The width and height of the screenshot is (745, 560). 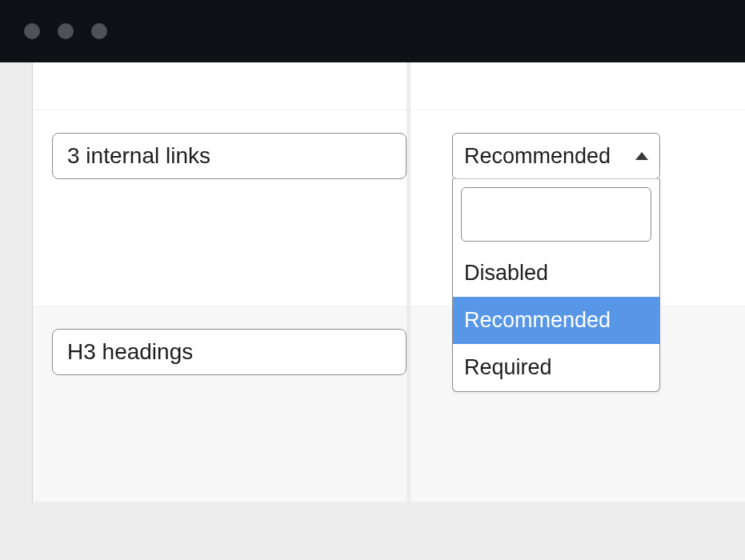 I want to click on caret-up-icon, so click(x=642, y=156).